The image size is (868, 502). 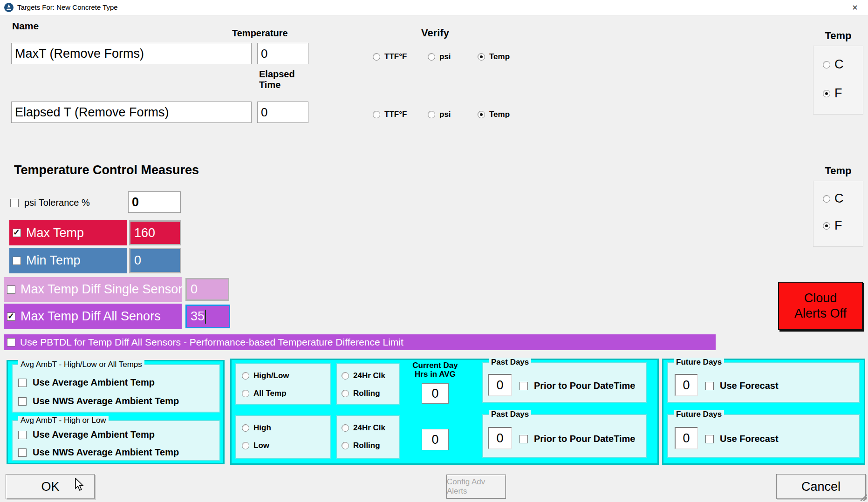 What do you see at coordinates (80, 485) in the screenshot?
I see `mouse-cursor` at bounding box center [80, 485].